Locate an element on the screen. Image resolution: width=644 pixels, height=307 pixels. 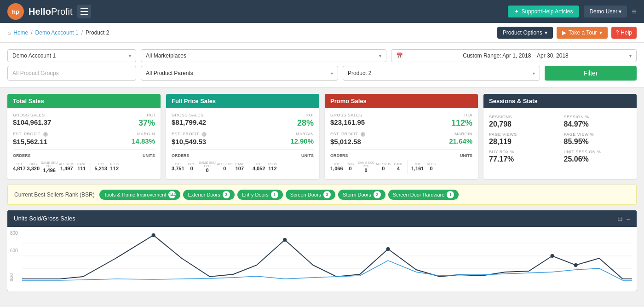
total-sales-row-2: EST. PROFIT i $15,562.11 MARGIN 14.83% is located at coordinates (84, 139).